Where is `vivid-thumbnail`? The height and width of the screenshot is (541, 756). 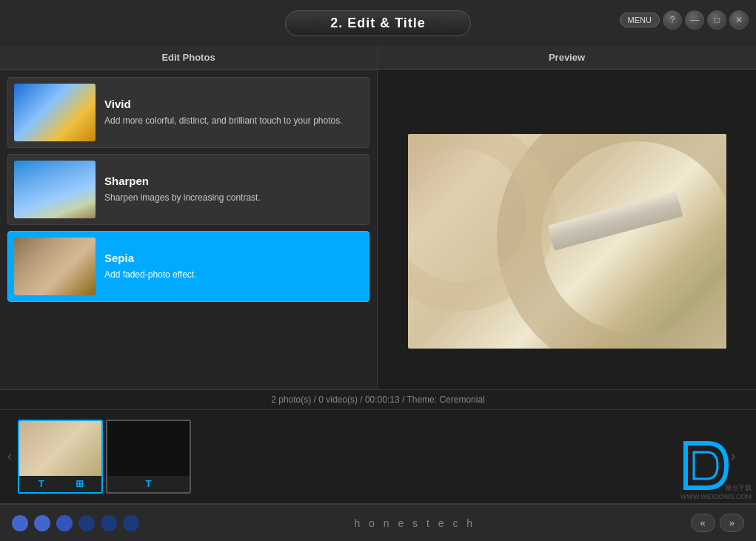 vivid-thumbnail is located at coordinates (55, 112).